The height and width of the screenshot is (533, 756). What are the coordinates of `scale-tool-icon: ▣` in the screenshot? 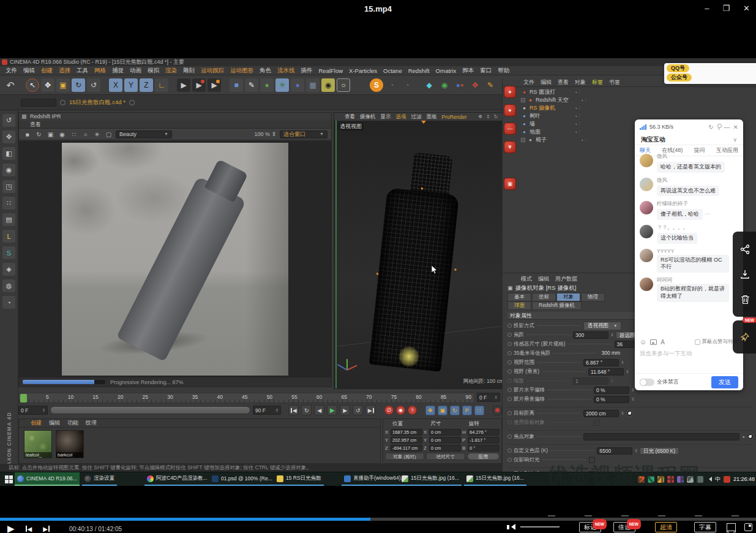 It's located at (63, 85).